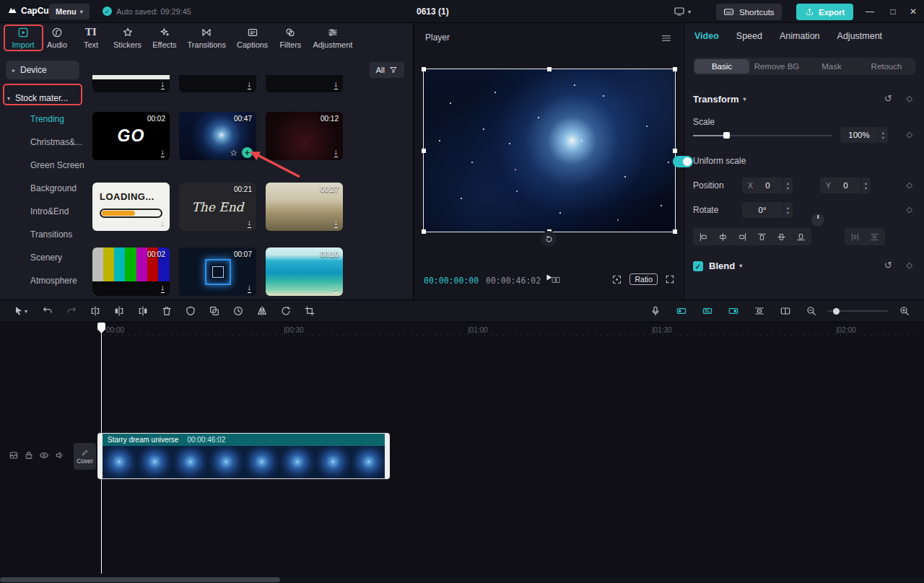 Image resolution: width=924 pixels, height=583 pixels. What do you see at coordinates (60, 455) in the screenshot?
I see `track-mute-toggle` at bounding box center [60, 455].